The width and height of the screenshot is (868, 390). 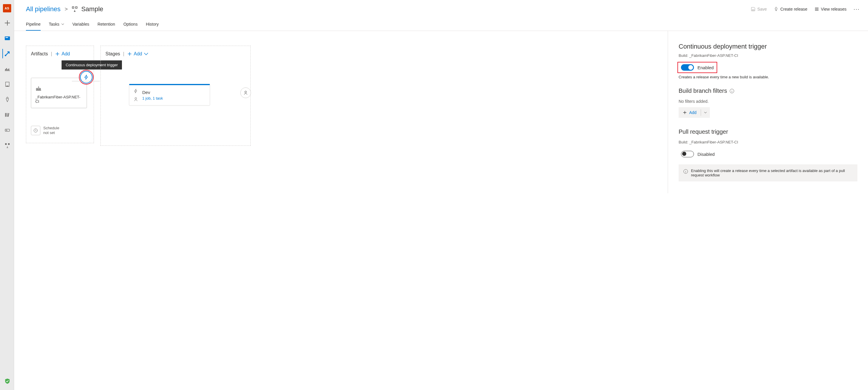 I want to click on tab-options: Options, so click(x=130, y=25).